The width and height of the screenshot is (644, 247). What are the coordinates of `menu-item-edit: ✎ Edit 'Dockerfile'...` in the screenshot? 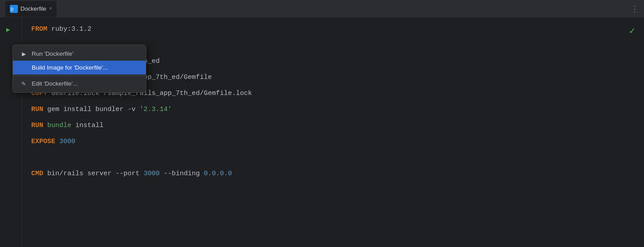 It's located at (79, 84).